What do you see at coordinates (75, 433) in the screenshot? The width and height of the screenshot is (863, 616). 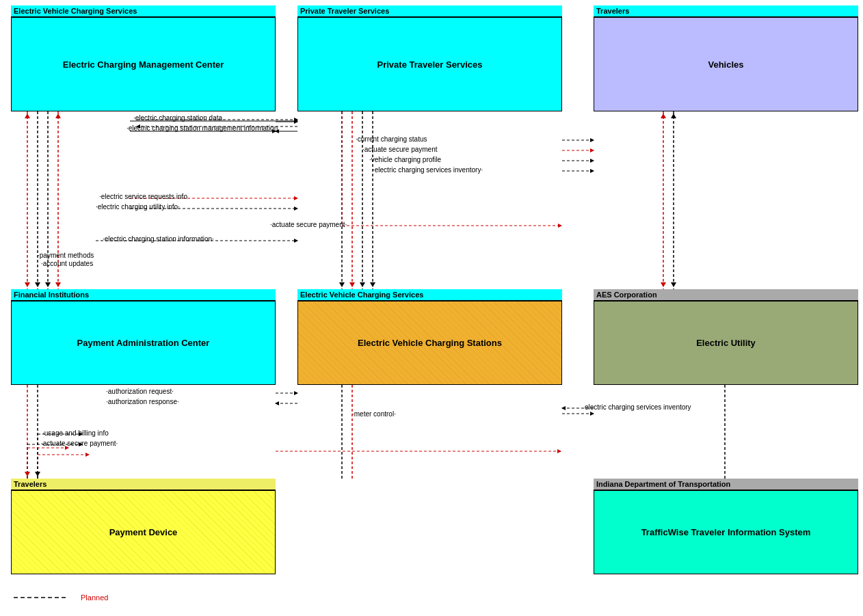 I see `label-usage-billing: ·usage and billing info` at bounding box center [75, 433].